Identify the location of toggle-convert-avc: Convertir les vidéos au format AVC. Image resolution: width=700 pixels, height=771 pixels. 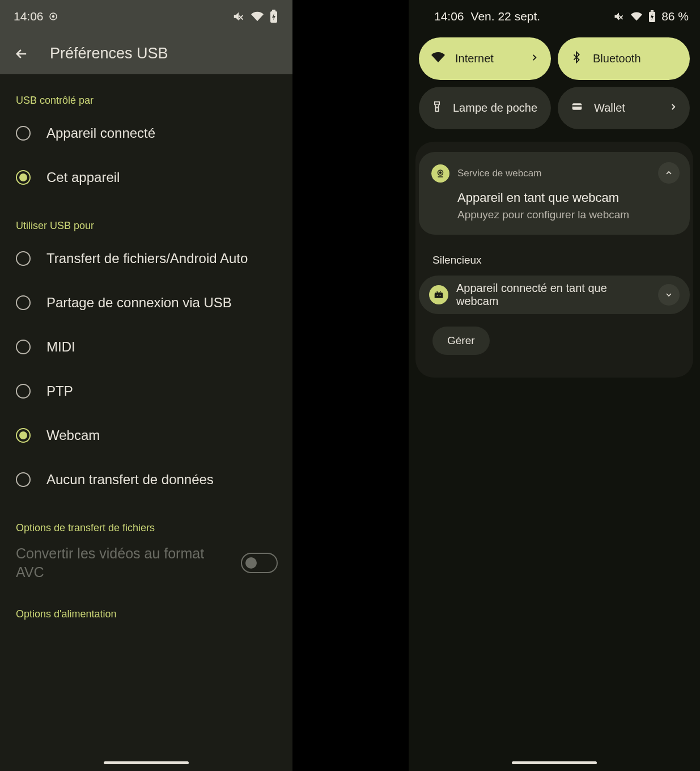
(146, 560).